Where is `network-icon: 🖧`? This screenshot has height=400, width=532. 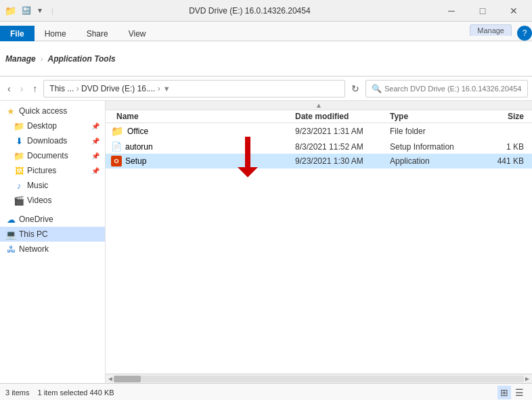
network-icon: 🖧 is located at coordinates (11, 249).